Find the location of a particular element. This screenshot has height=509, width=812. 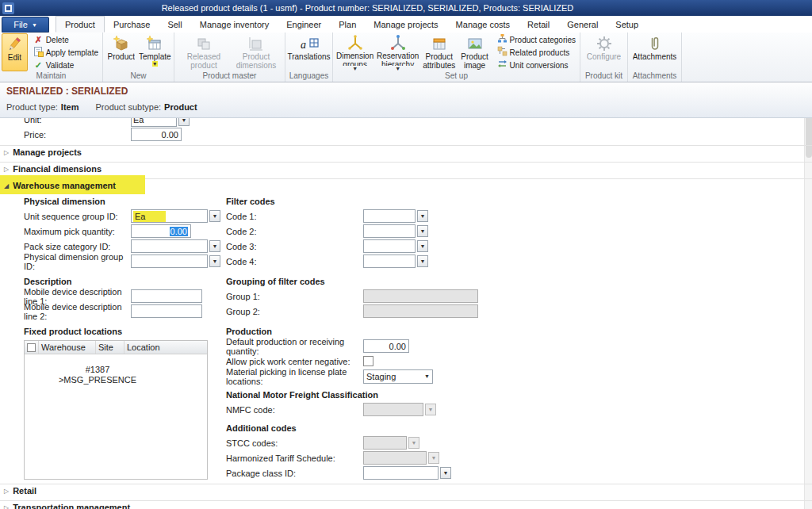

product-dimensions-button: Product dimensions is located at coordinates (256, 52).